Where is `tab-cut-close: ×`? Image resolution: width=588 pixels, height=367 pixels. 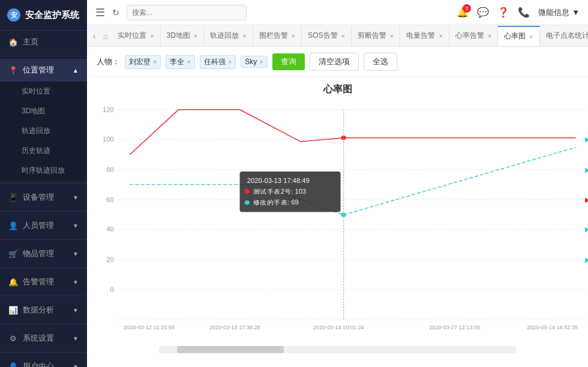 tab-cut-close: × is located at coordinates (392, 36).